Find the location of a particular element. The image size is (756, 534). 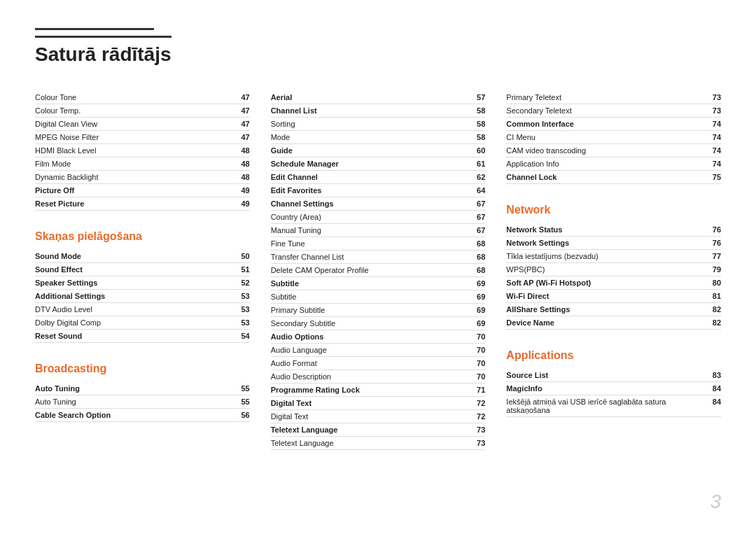

entry-number: 76 is located at coordinates (714, 243).